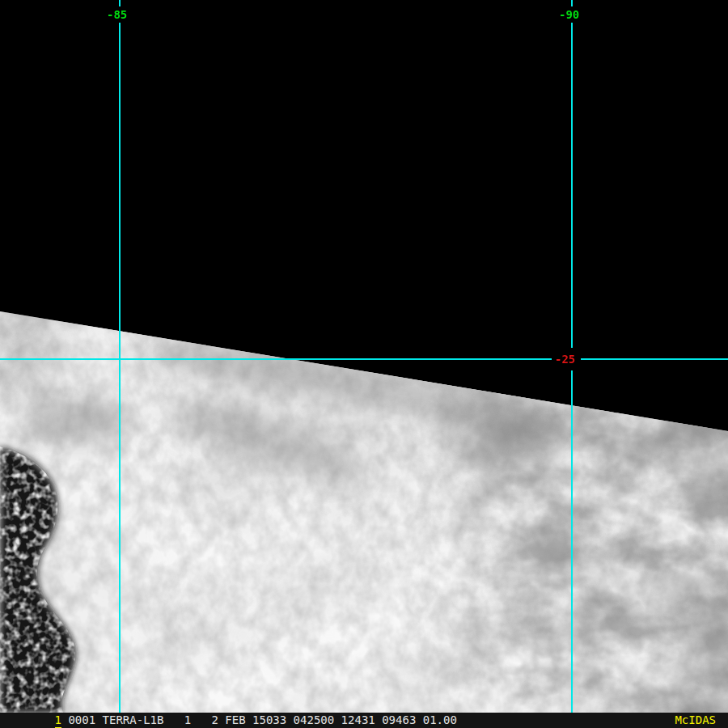 This screenshot has height=728, width=728. I want to click on longitude-label-85: -85, so click(116, 15).